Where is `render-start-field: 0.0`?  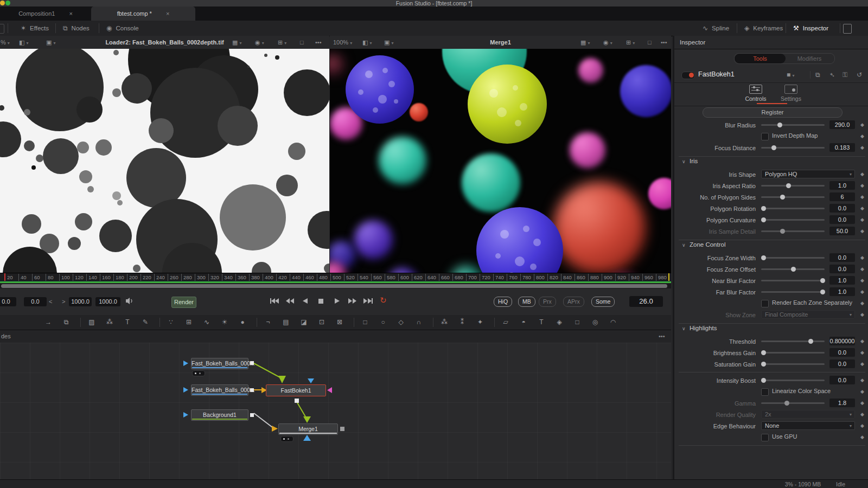 render-start-field: 0.0 is located at coordinates (35, 301).